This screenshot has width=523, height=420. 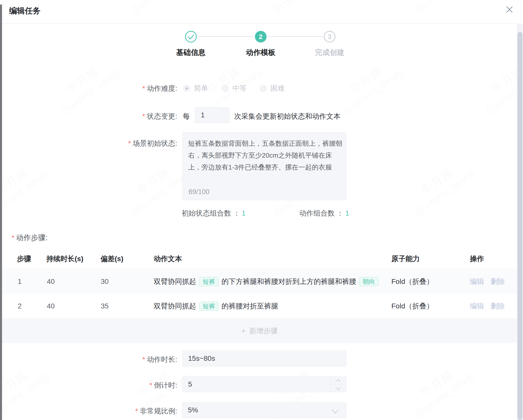 What do you see at coordinates (25, 11) in the screenshot?
I see `dialog-title: 编辑任务` at bounding box center [25, 11].